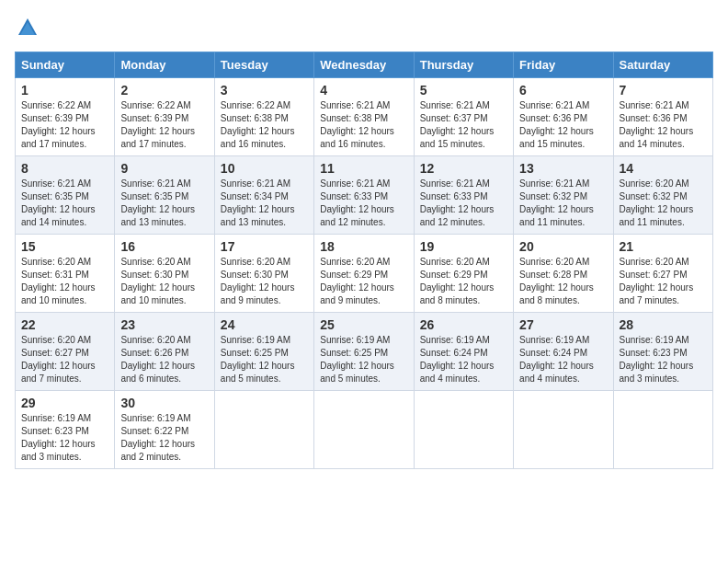 The width and height of the screenshot is (728, 563). Describe the element at coordinates (563, 274) in the screenshot. I see `calendar-cell: 20 Sunrise: 6:20 AMSunset: 6:28 PMDaylig…` at that location.